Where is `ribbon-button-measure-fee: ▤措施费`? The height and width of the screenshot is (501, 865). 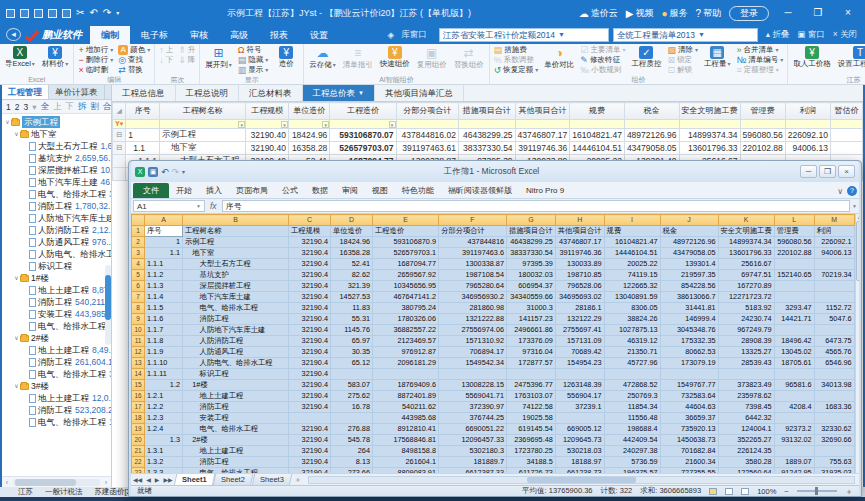
ribbon-button-measure-fee: ▤措施费 is located at coordinates (516, 50).